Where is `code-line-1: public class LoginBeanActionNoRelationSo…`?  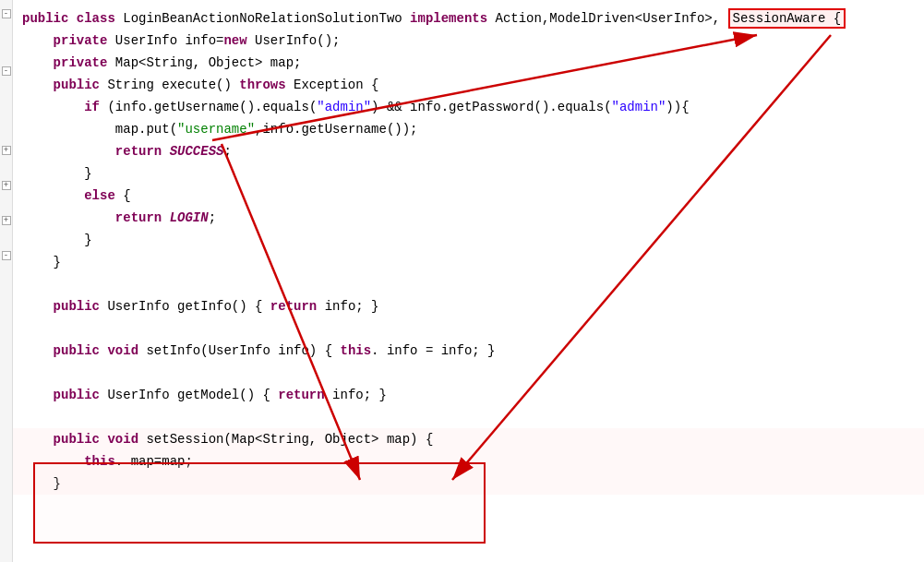
code-line-1: public class LoginBeanActionNoRelationSo… is located at coordinates (469, 18).